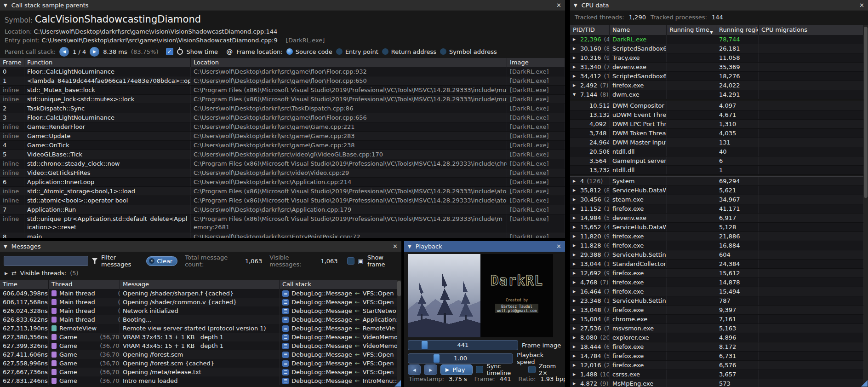  I want to click on cpu-row: ▶ 13,048 (7) firefox.exe 154.28 ms (0.67…, so click(717, 310).